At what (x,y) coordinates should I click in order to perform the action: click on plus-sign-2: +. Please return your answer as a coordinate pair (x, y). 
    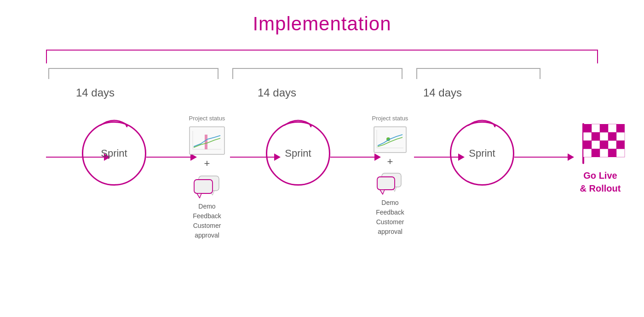
    Looking at the image, I should click on (390, 162).